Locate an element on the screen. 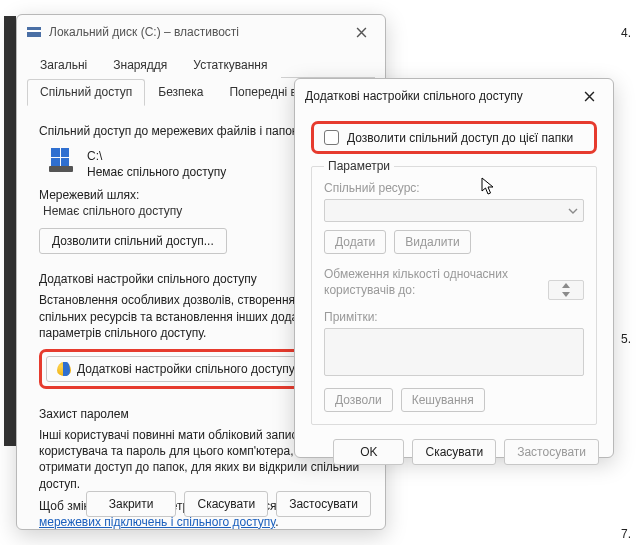 The height and width of the screenshot is (545, 639). drive-visual-icon is located at coordinates (64, 158).